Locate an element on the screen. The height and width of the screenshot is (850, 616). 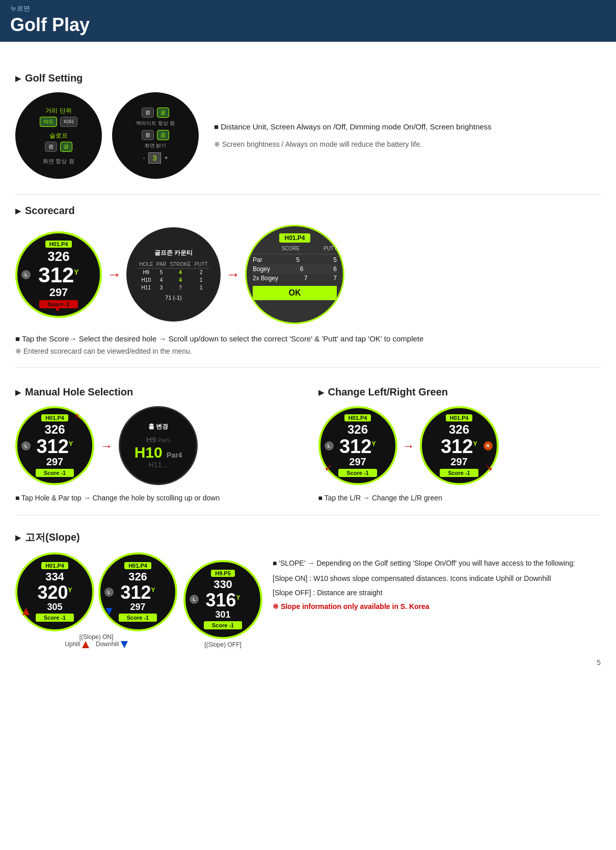
mh-arrow-indicator: ↖ is located at coordinates (78, 417).